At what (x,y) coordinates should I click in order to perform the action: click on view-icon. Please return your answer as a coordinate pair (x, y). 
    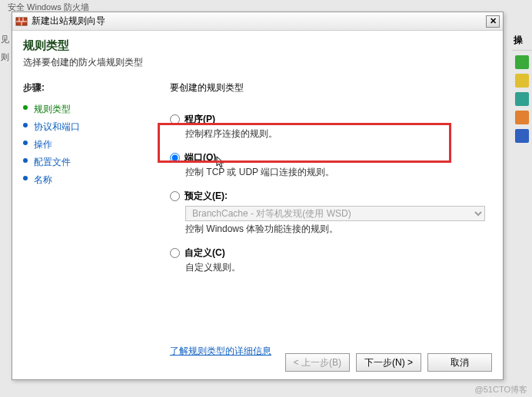
    Looking at the image, I should click on (522, 136).